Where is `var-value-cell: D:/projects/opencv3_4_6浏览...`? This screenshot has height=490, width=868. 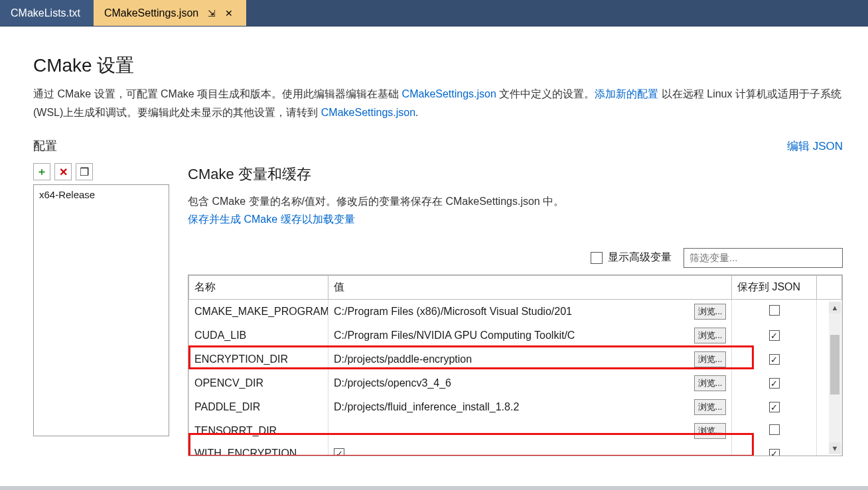
var-value-cell: D:/projects/opencv3_4_6浏览... is located at coordinates (530, 383).